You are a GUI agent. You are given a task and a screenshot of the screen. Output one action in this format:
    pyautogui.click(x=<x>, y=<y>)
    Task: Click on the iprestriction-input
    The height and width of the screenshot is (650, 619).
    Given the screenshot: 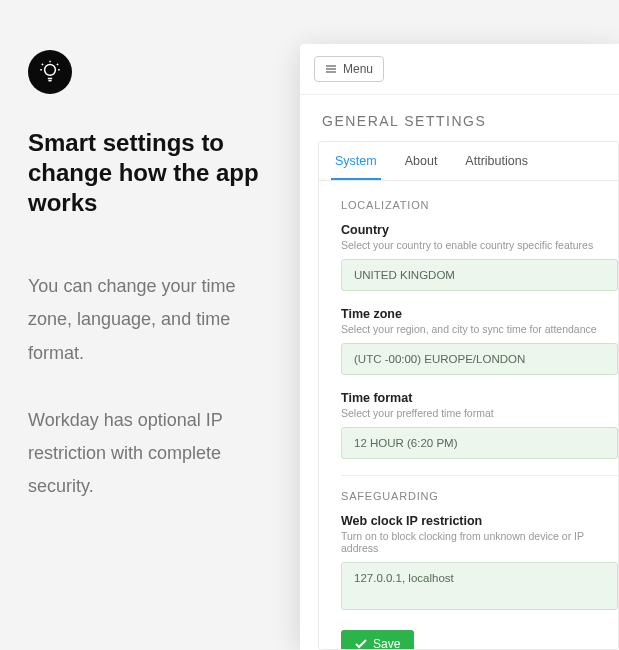 What is the action you would take?
    pyautogui.click(x=480, y=586)
    